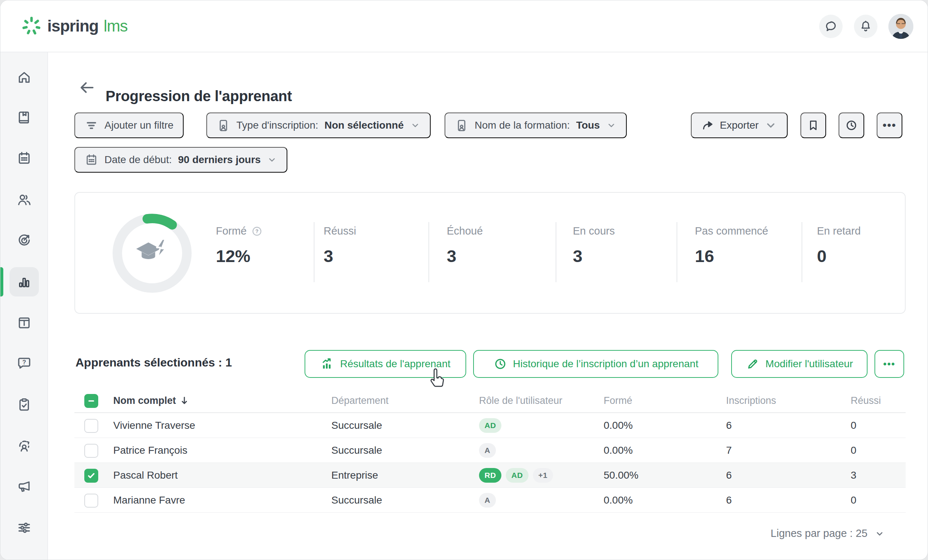  I want to click on rows-per-page-label: Lignes par page : 25, so click(819, 533).